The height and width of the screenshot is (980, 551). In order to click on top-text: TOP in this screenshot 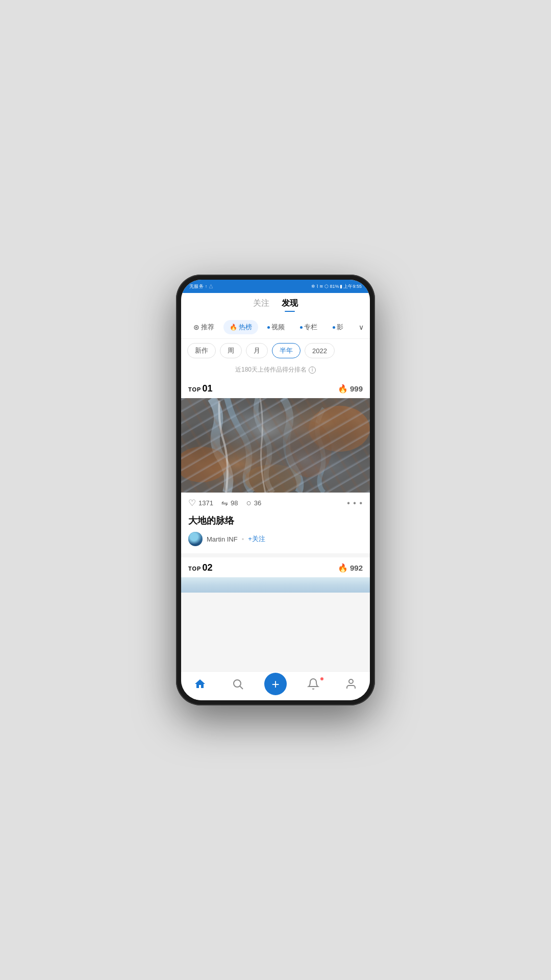, I will do `click(195, 389)`.